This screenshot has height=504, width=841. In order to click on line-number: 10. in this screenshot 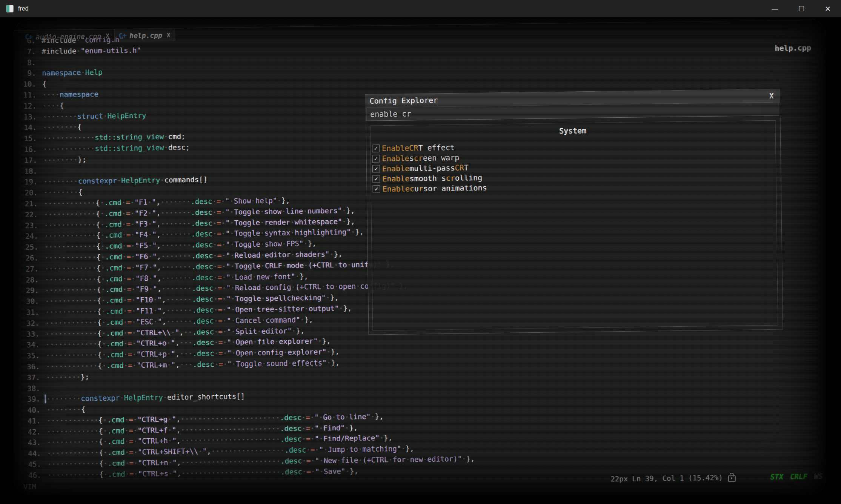, I will do `click(25, 84)`.